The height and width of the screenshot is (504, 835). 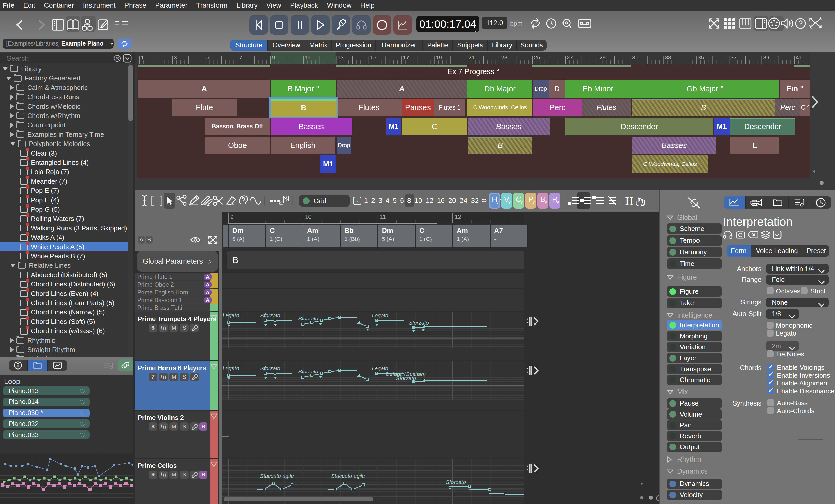 I want to click on svg-text: 35, so click(x=701, y=58).